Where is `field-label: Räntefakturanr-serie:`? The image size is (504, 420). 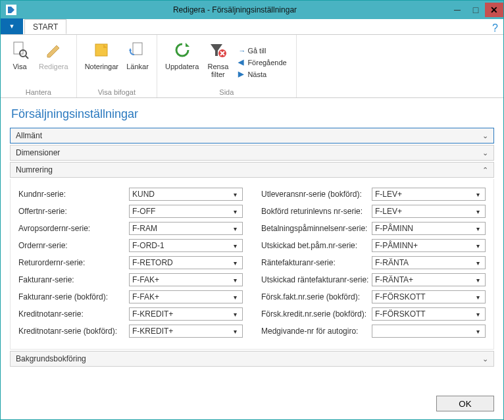 field-label: Räntefakturanr-serie: is located at coordinates (316, 263).